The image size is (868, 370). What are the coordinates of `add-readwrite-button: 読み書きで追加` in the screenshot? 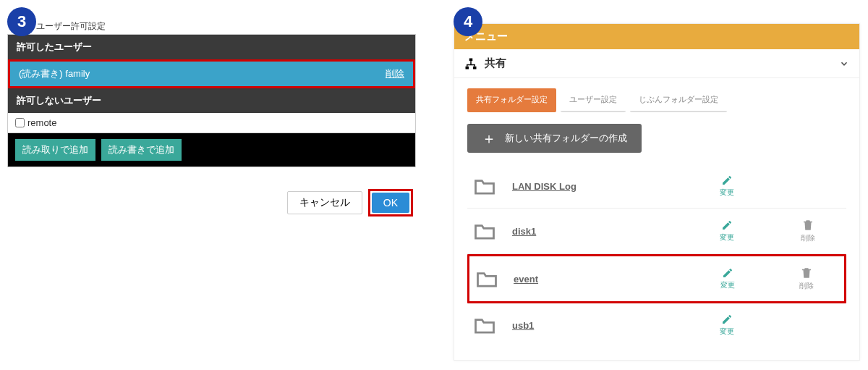 It's located at (142, 150).